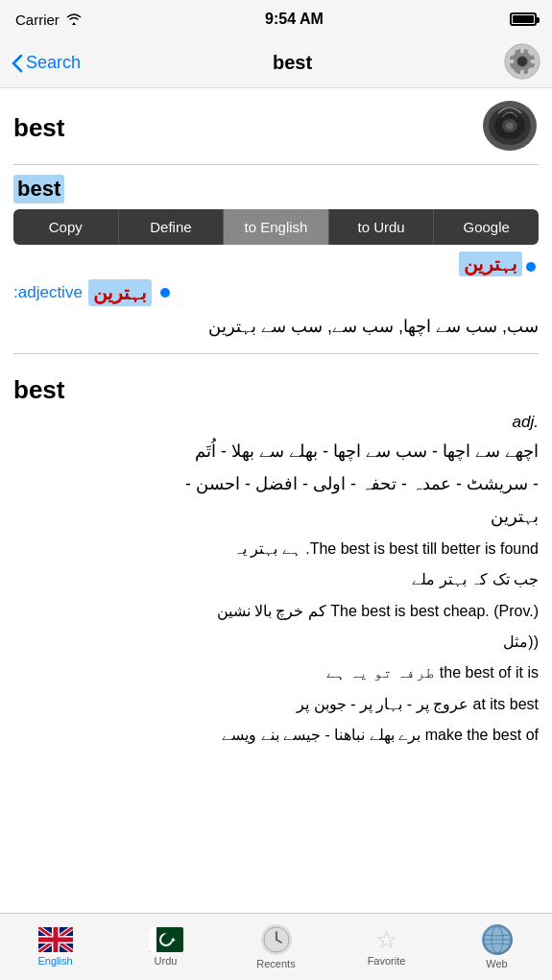 The image size is (552, 980). What do you see at coordinates (276, 642) in the screenshot?
I see `line-7: ((مثل` at bounding box center [276, 642].